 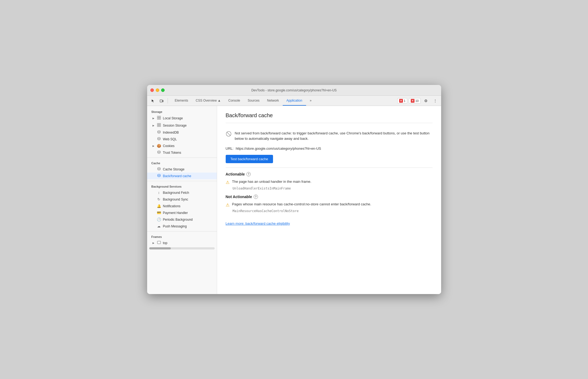 What do you see at coordinates (182, 199) in the screenshot?
I see `sidebar-item-bg-sync: ↻ Background Sync` at bounding box center [182, 199].